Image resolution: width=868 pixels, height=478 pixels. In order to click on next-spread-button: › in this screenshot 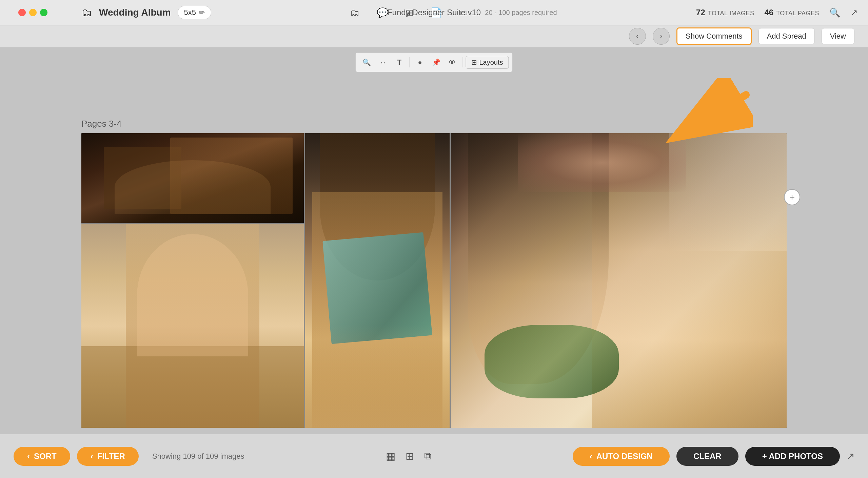, I will do `click(661, 36)`.